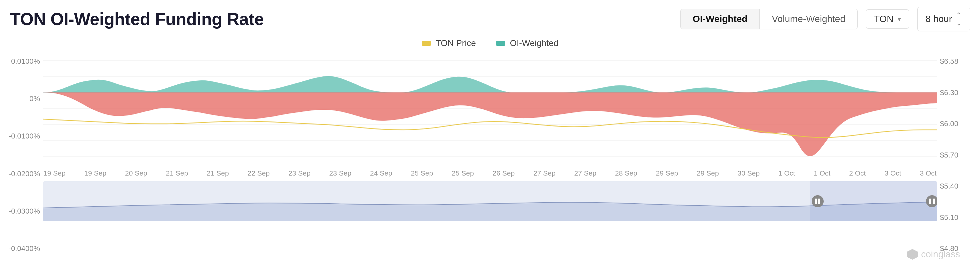 The width and height of the screenshot is (980, 273). Describe the element at coordinates (943, 19) in the screenshot. I see `timeframe-select: 8 hour ⌃⌄` at that location.